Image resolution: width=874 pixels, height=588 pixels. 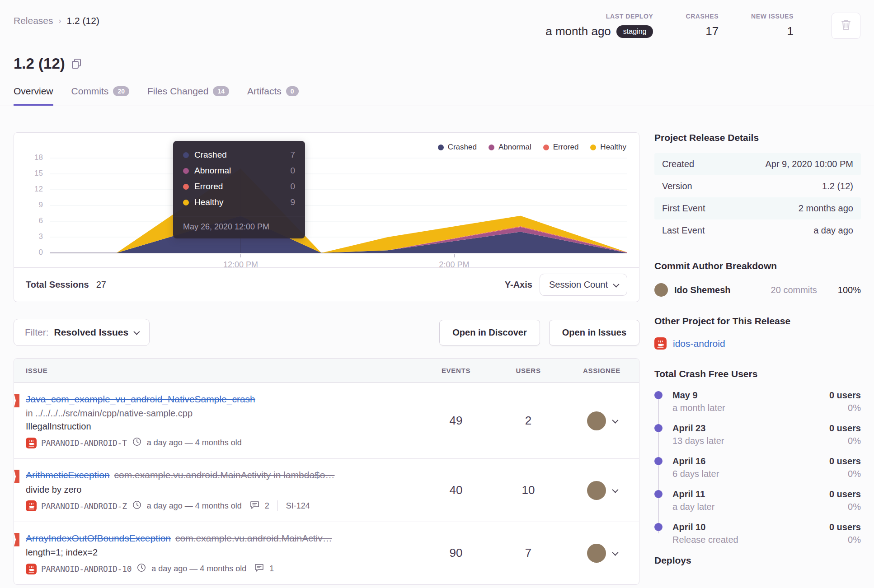 What do you see at coordinates (239, 155) in the screenshot?
I see `tooltip-row-crashed: Crashed7` at bounding box center [239, 155].